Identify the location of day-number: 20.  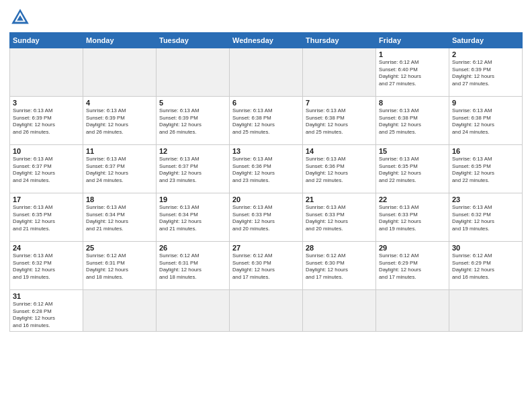
(266, 199).